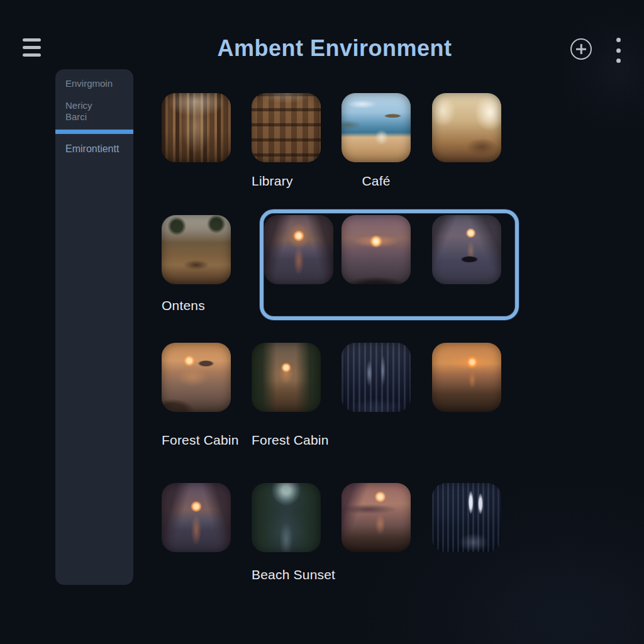  I want to click on thumbnail-label: Beach Sunset, so click(292, 575).